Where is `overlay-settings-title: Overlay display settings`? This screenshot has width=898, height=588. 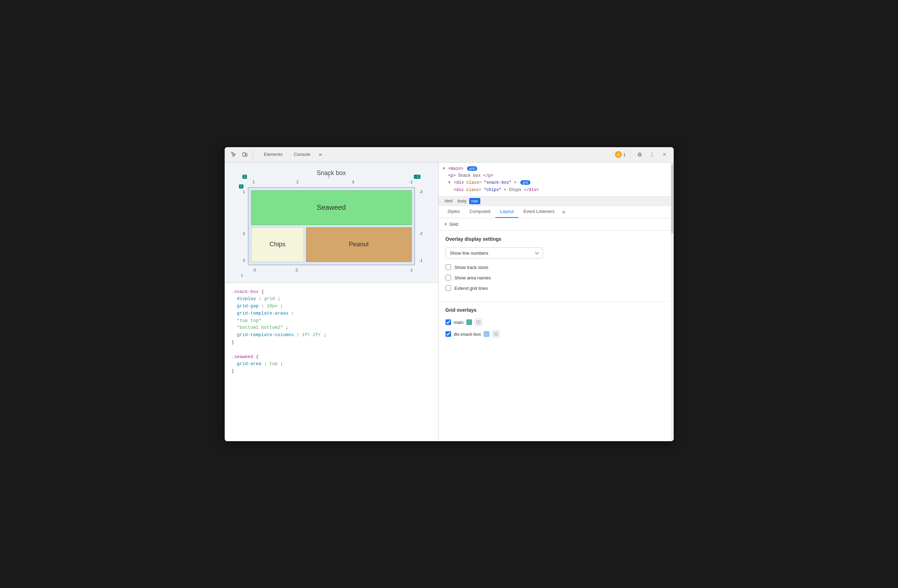 overlay-settings-title: Overlay display settings is located at coordinates (555, 239).